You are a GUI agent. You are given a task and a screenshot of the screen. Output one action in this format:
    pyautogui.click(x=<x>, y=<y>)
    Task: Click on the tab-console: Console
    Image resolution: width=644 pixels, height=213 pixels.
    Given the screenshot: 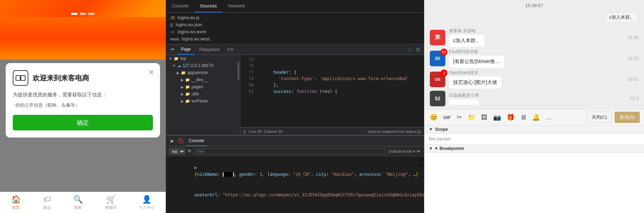 What is the action you would take?
    pyautogui.click(x=180, y=6)
    